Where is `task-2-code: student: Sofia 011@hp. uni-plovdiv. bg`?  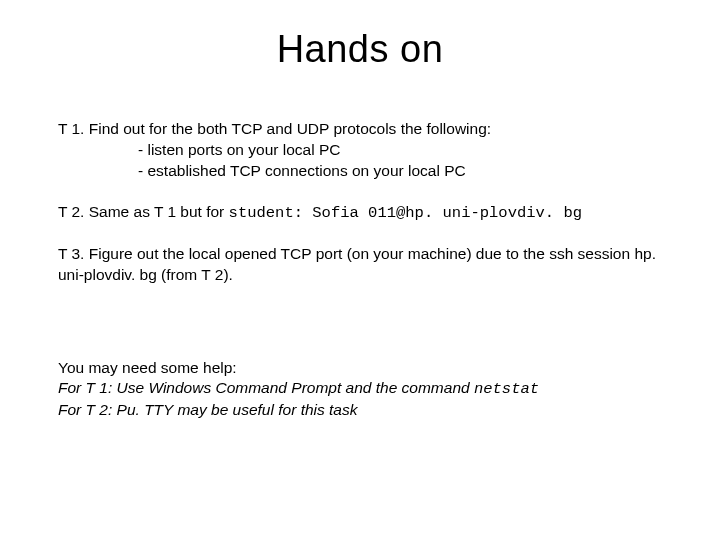 task-2-code: student: Sofia 011@hp. uni-plovdiv. bg is located at coordinates (406, 213).